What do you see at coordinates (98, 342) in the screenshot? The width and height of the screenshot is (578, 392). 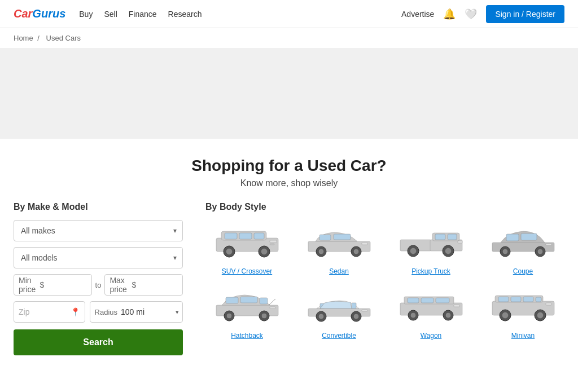 I see `search-button: Search` at bounding box center [98, 342].